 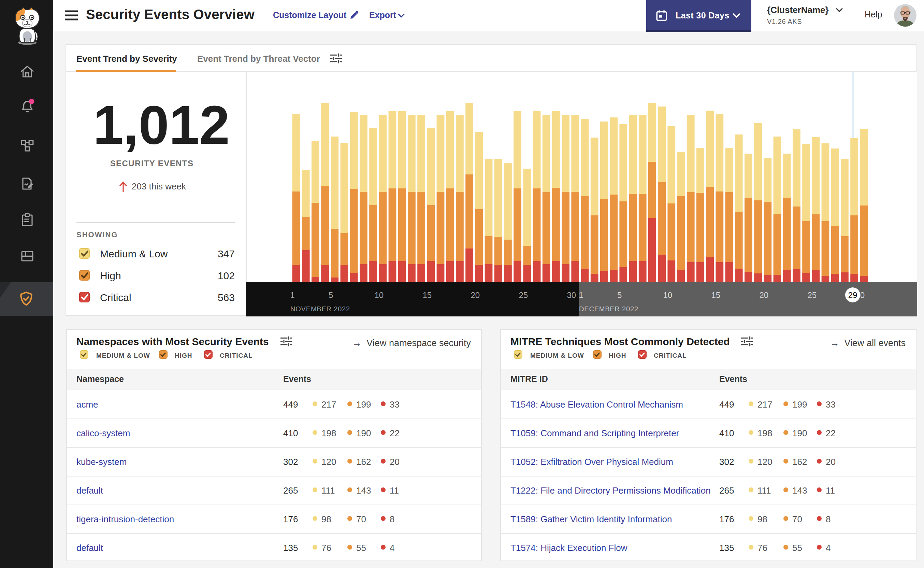 I want to click on svg-text: NOVEMBER 2022, so click(x=320, y=309).